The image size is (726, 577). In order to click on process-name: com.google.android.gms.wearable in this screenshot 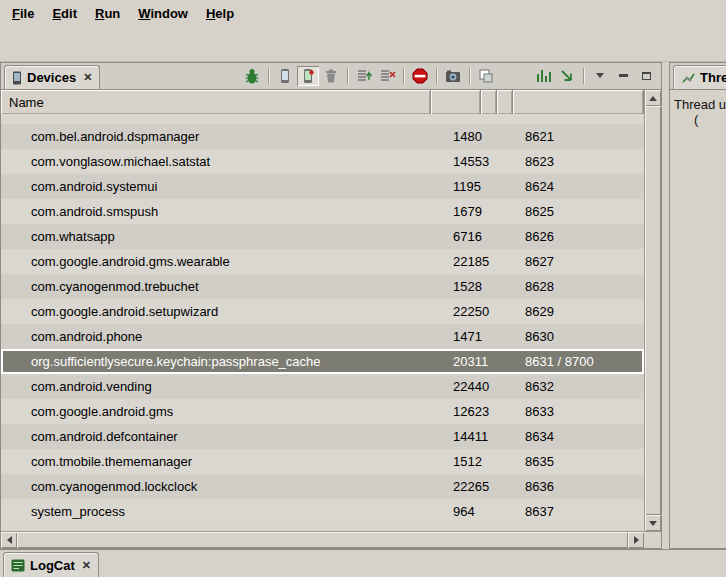, I will do `click(216, 262)`.